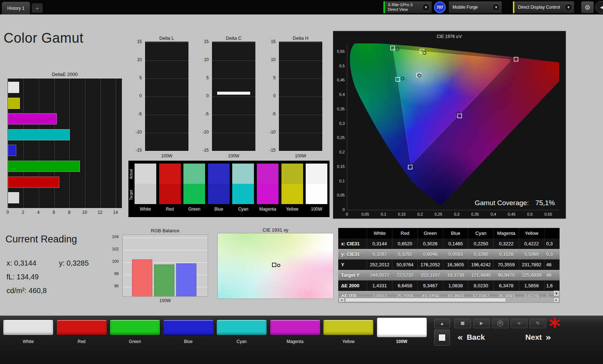 The image size is (603, 364). What do you see at coordinates (449, 300) in the screenshot?
I see `table-hscrollbar: ◂ ▸` at bounding box center [449, 300].